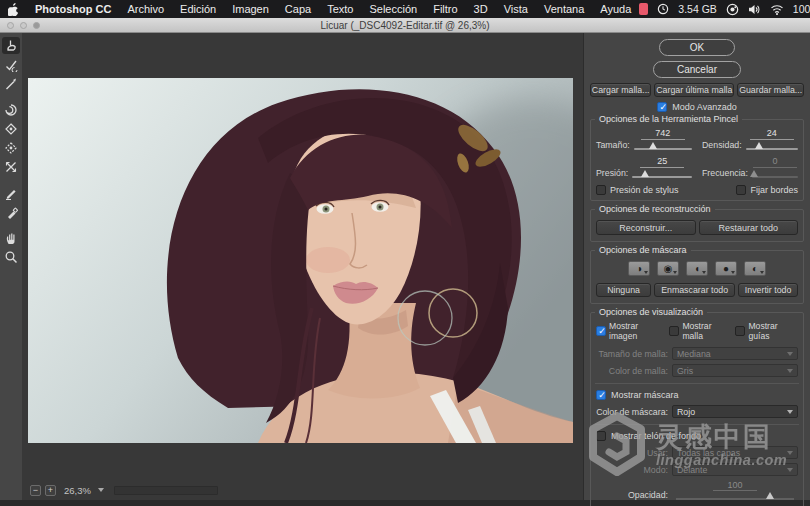  What do you see at coordinates (601, 331) in the screenshot?
I see `mostrar-imagen-checkbox` at bounding box center [601, 331].